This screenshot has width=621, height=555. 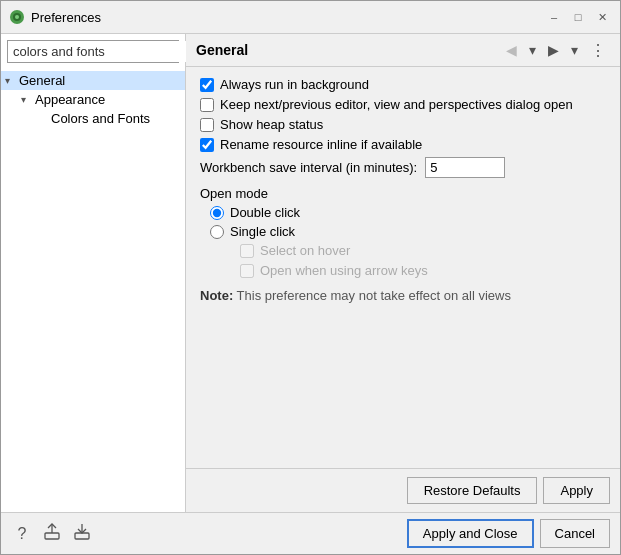 What do you see at coordinates (116, 118) in the screenshot?
I see `tree-label-colors-fonts: Colors and Fonts` at bounding box center [116, 118].